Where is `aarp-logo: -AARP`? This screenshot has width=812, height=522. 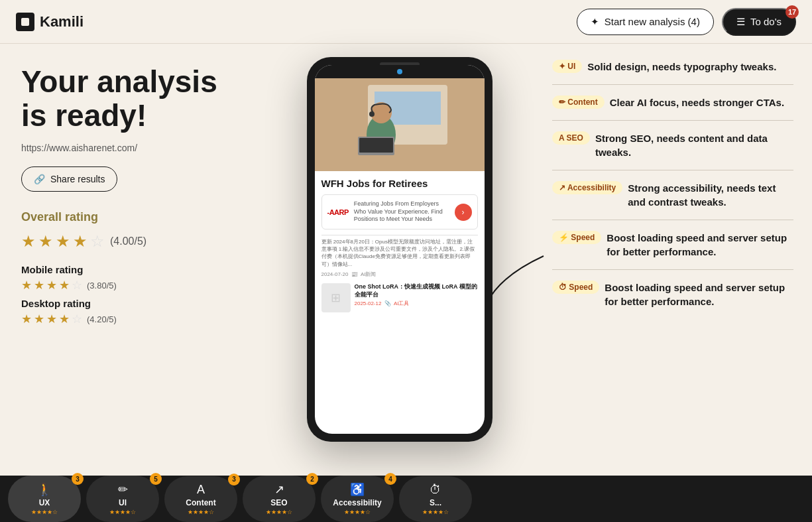
aarp-logo: -AARP is located at coordinates (338, 212).